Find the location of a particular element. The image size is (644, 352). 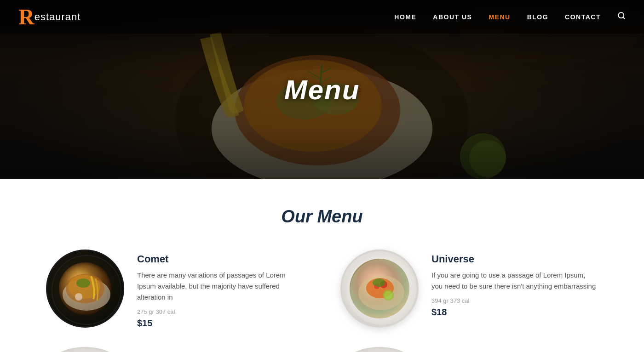

search-icon is located at coordinates (621, 16).